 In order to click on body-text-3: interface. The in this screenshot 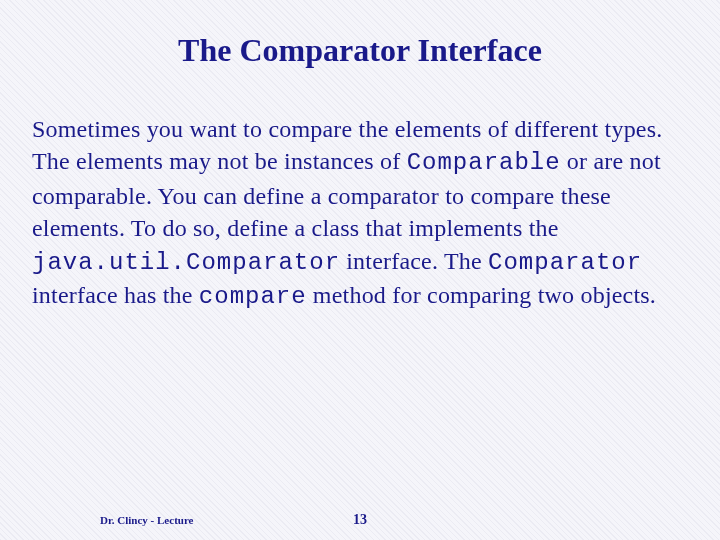, I will do `click(414, 261)`.